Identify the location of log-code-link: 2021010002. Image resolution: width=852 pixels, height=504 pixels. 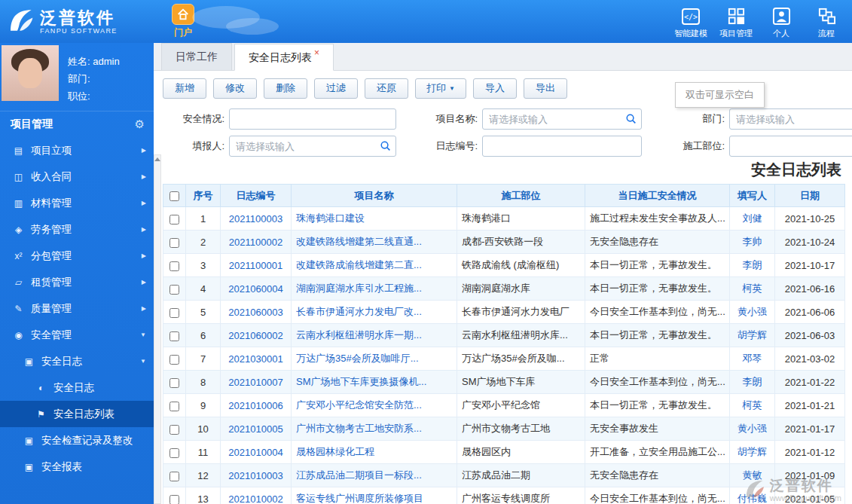
(255, 499).